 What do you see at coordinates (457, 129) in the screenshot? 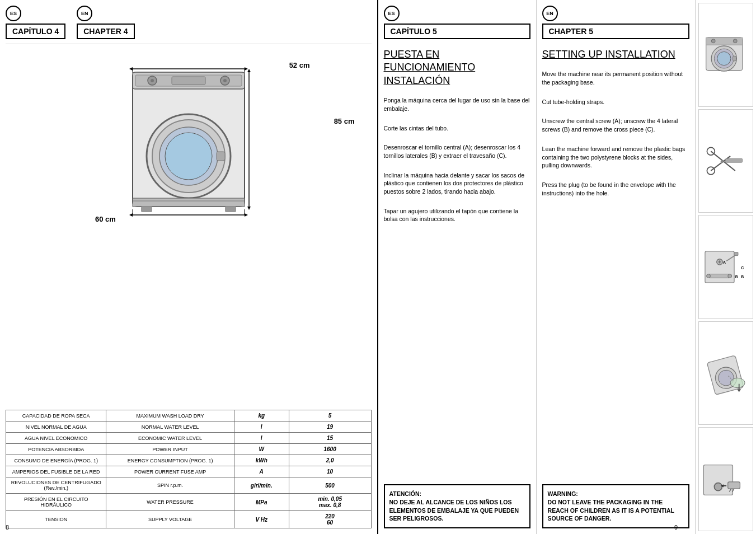
I see `instruction-es-1: Corte las cintas del tubo.` at bounding box center [457, 129].